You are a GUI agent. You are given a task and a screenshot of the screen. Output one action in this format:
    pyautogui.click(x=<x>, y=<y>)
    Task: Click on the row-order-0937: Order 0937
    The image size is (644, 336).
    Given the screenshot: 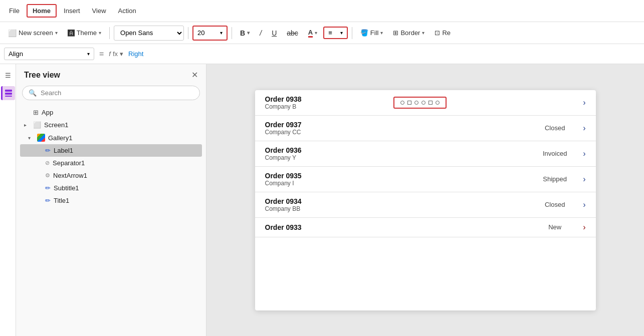 What is the action you would take?
    pyautogui.click(x=396, y=125)
    